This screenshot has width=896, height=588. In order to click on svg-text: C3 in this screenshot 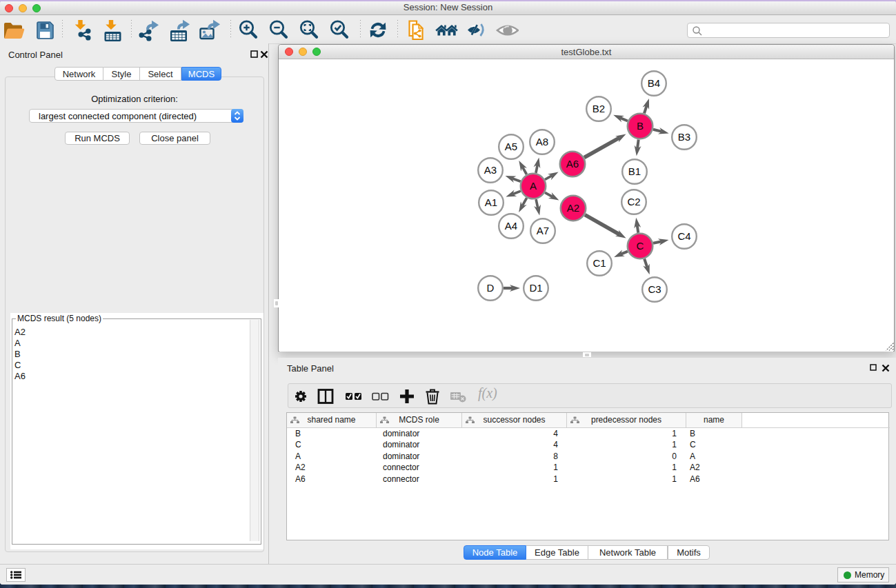, I will do `click(654, 290)`.